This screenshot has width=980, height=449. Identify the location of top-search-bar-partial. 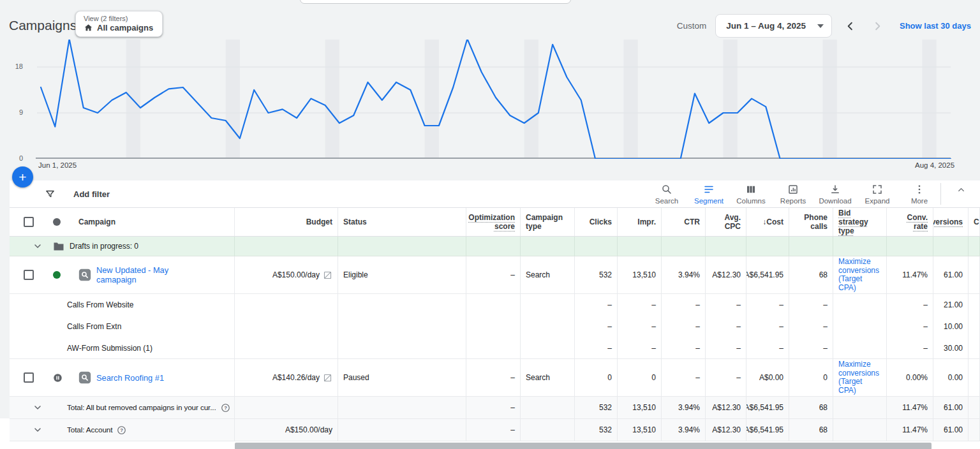
(435, 2).